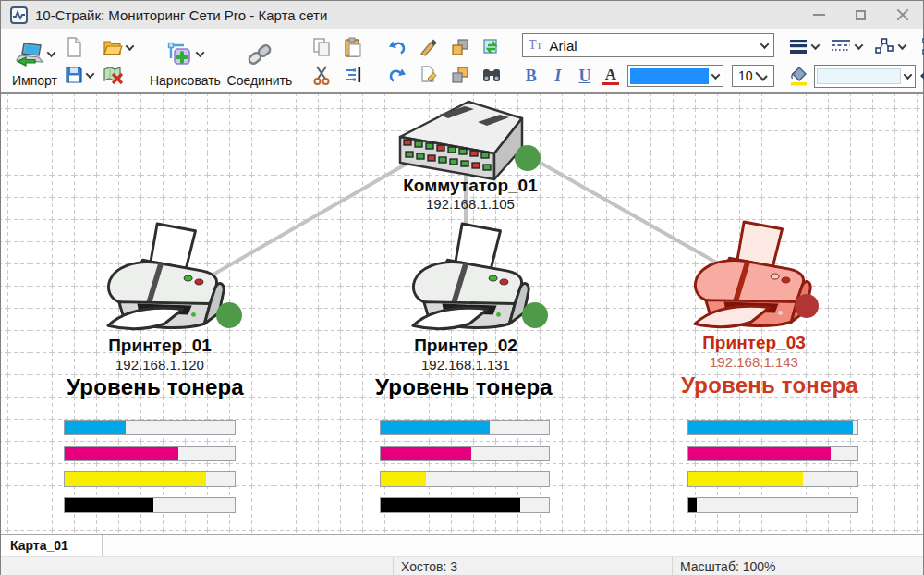  I want to click on format-painter-button, so click(429, 47).